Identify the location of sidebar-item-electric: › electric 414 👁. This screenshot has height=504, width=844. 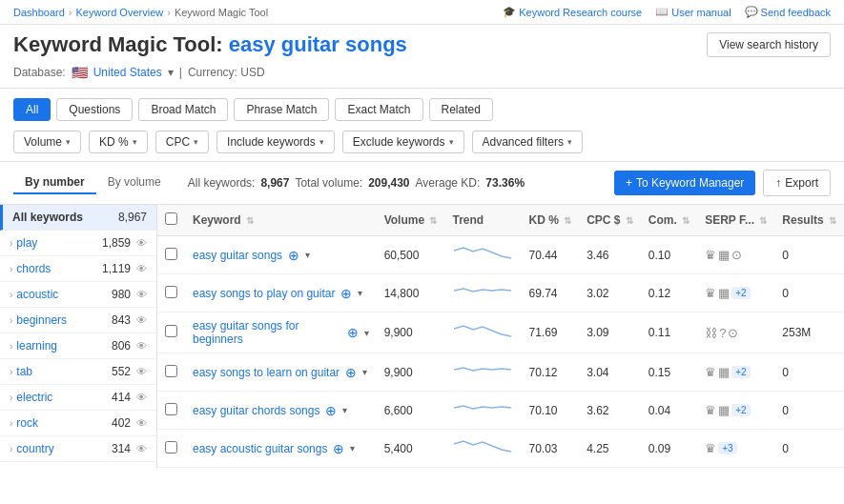
(78, 398).